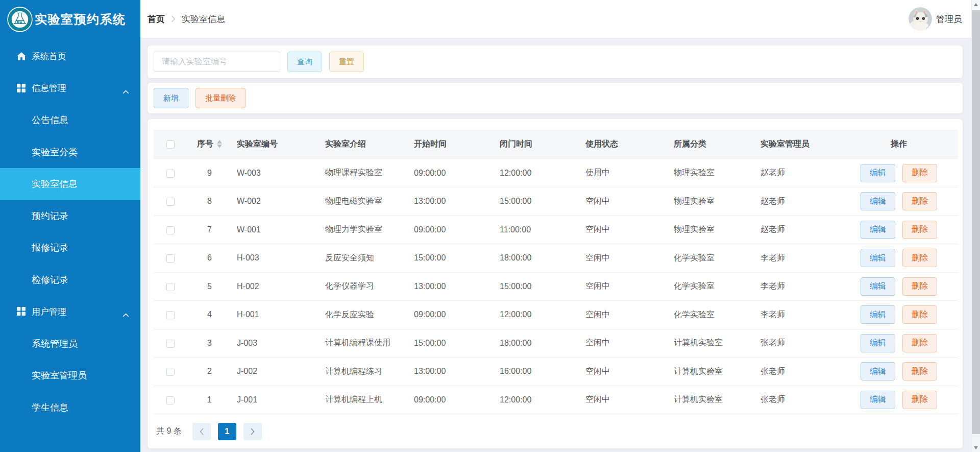 The width and height of the screenshot is (980, 452). Describe the element at coordinates (556, 19) in the screenshot. I see `topbar: 首页 实验室信息` at that location.